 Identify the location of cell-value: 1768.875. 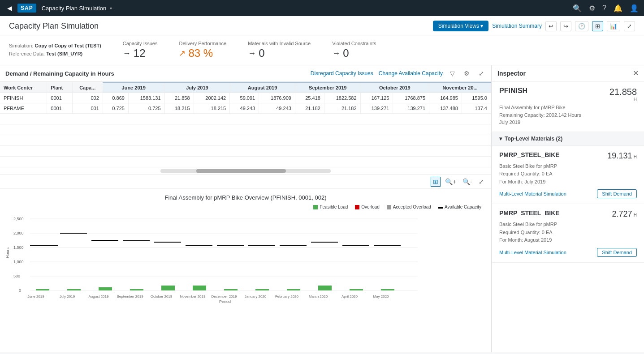
(411, 98).